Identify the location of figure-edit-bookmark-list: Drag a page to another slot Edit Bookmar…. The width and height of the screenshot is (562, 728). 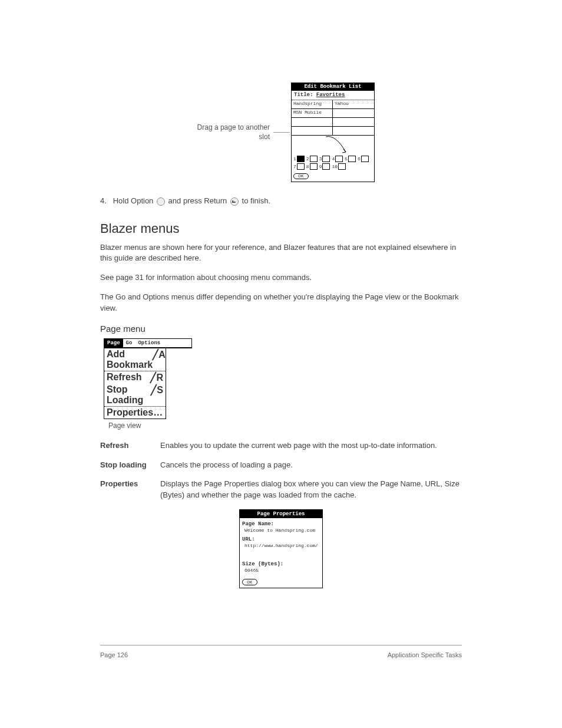
(281, 132).